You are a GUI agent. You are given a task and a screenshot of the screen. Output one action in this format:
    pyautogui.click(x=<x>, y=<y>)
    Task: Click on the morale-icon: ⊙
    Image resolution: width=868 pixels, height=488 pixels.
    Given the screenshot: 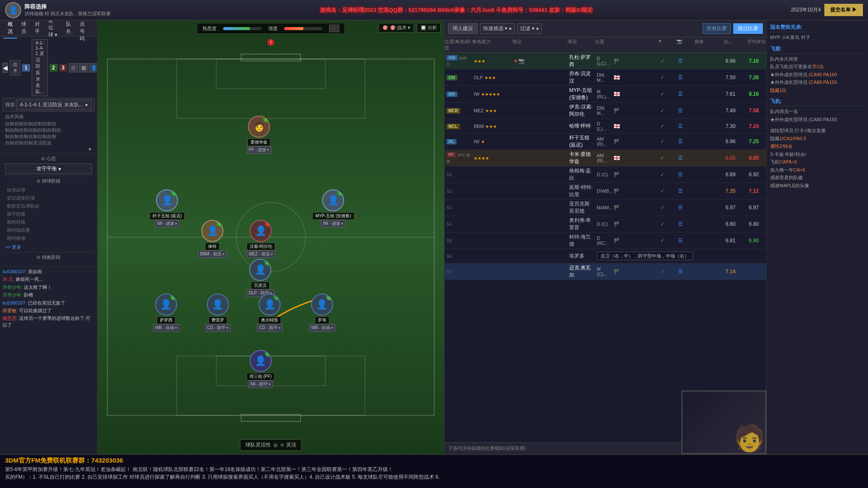 What is the action you would take?
    pyautogui.click(x=43, y=158)
    